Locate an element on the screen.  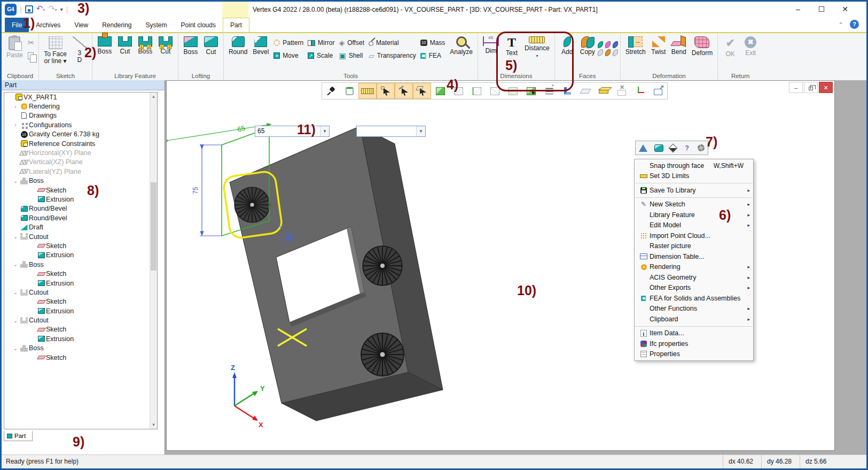
round-button: Round is located at coordinates (238, 46).